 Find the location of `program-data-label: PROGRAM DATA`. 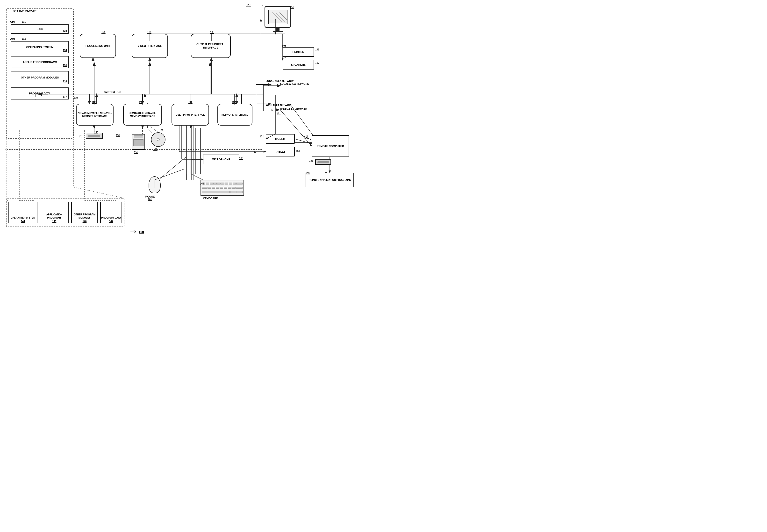

program-data-label: PROGRAM DATA is located at coordinates (40, 93).